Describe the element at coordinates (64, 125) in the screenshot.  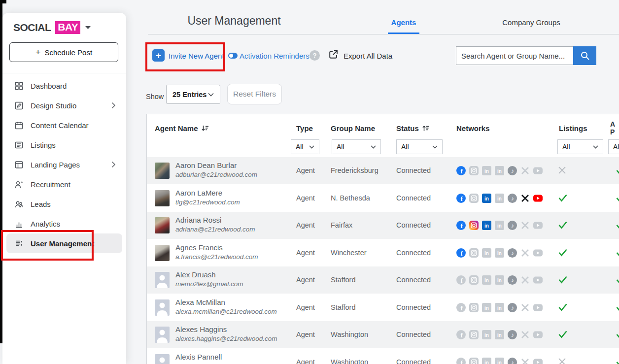
I see `sidebar-item-content-calendar: Content Calendar` at that location.